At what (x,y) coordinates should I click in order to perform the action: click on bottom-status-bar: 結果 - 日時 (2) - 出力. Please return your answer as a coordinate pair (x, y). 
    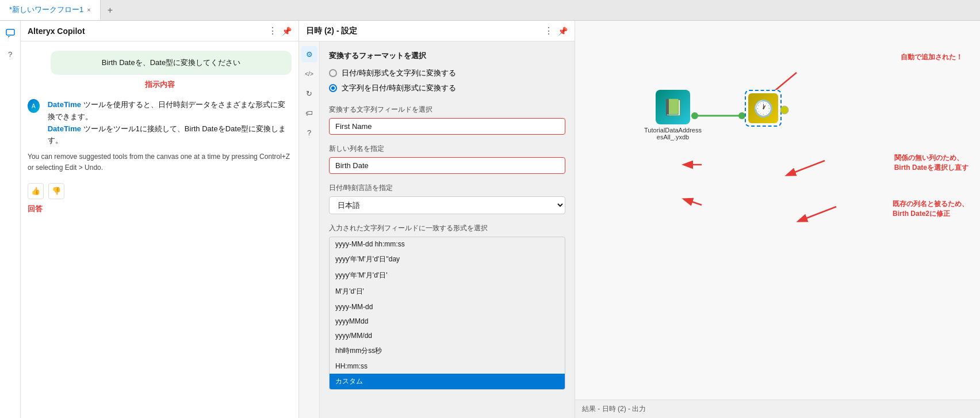
    Looking at the image, I should click on (778, 409).